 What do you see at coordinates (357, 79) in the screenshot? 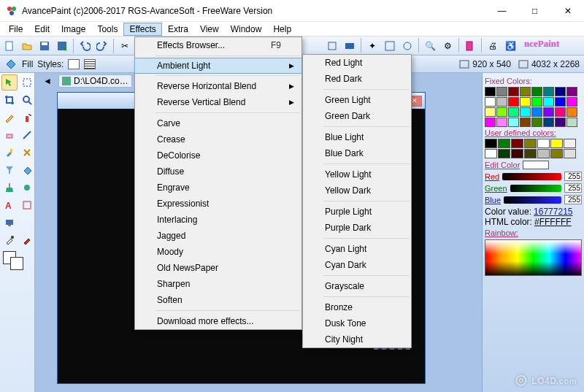
I see `ambient-red-dark: Red Dark` at bounding box center [357, 79].